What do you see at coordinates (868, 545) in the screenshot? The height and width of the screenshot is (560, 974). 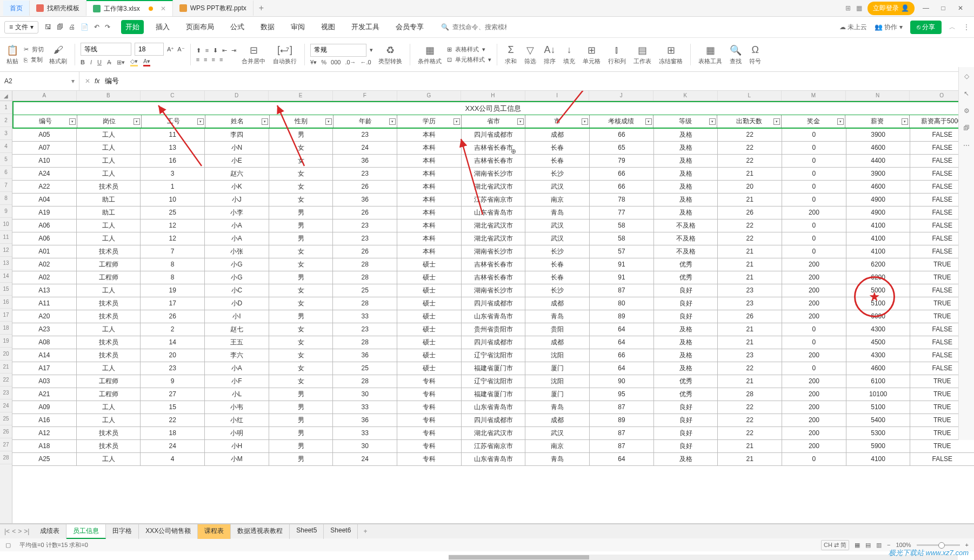 I see `view-page-icon: ▤` at bounding box center [868, 545].